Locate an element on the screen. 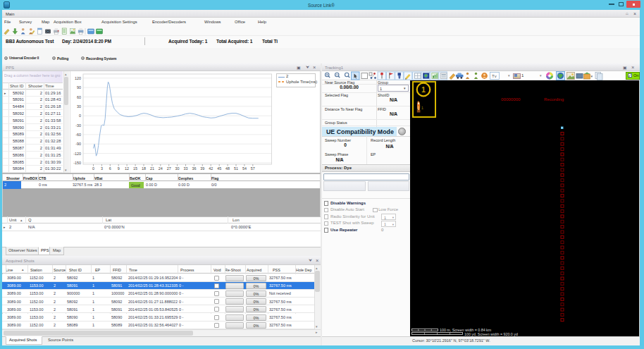 Image resolution: width=644 pixels, height=349 pixels. svg-text: 12 is located at coordinates (127, 169).